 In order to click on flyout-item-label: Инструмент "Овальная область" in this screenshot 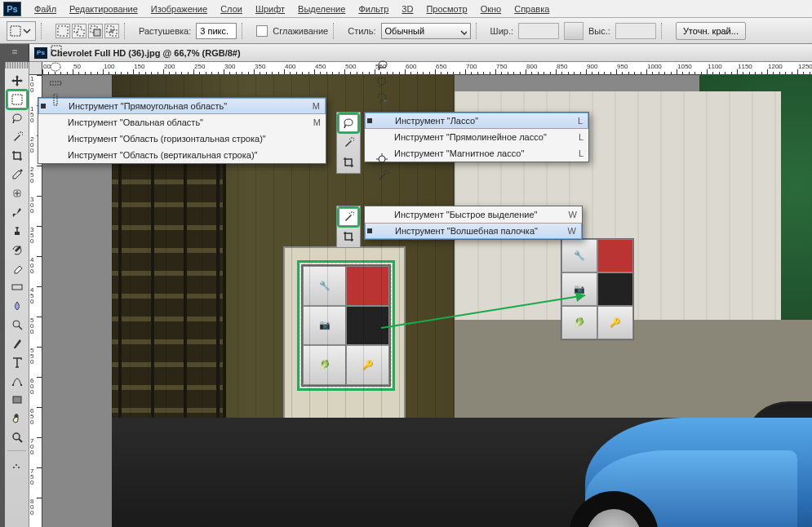, I will do `click(186, 122)`.